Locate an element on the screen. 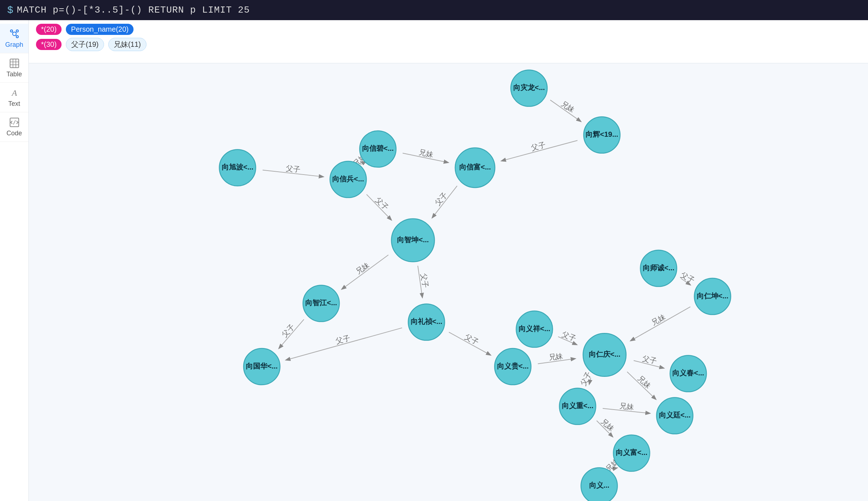 This screenshot has width=868, height=501. node-label: 向师诚<... is located at coordinates (659, 268).